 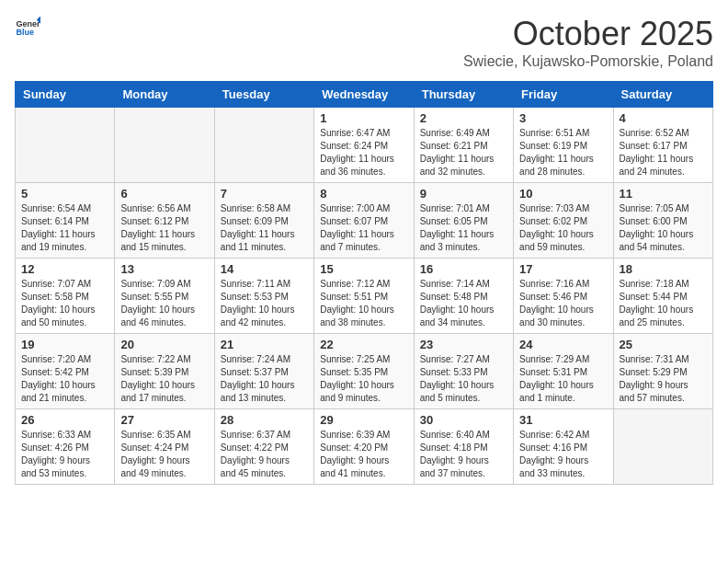 What do you see at coordinates (563, 379) in the screenshot?
I see `day-detail: Sunrise: 7:29 AM Sunset: 5:31 PM Dayligh…` at bounding box center [563, 379].